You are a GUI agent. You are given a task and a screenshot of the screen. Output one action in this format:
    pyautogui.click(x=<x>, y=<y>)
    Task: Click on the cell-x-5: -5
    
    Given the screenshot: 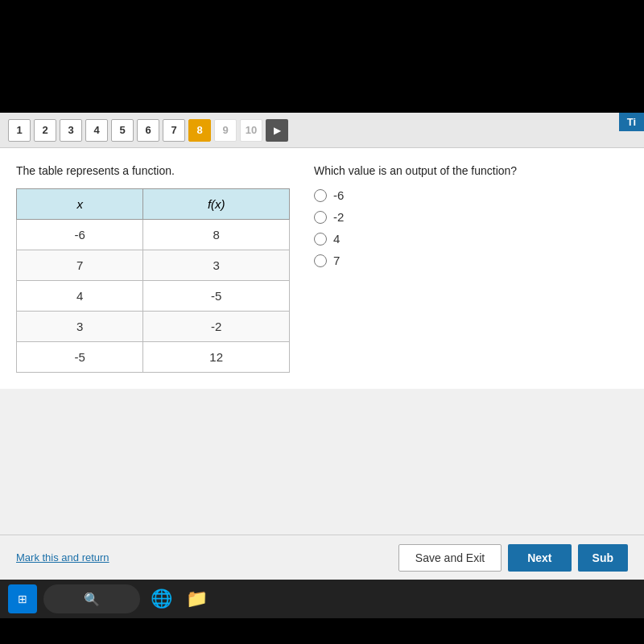 What is the action you would take?
    pyautogui.click(x=80, y=357)
    